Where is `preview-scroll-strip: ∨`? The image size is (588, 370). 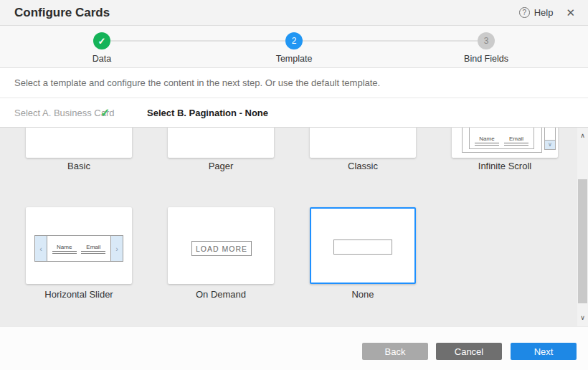
preview-scroll-strip: ∨ is located at coordinates (550, 139).